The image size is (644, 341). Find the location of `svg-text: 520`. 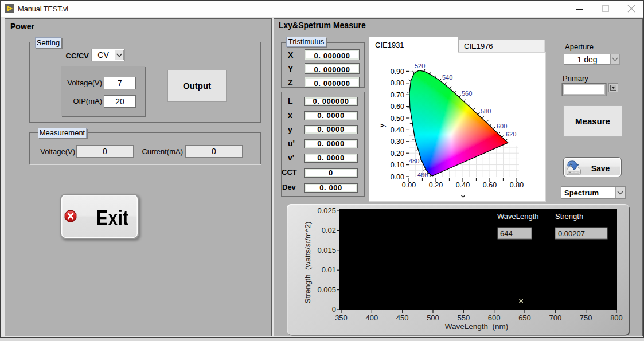

svg-text: 520 is located at coordinates (420, 66).